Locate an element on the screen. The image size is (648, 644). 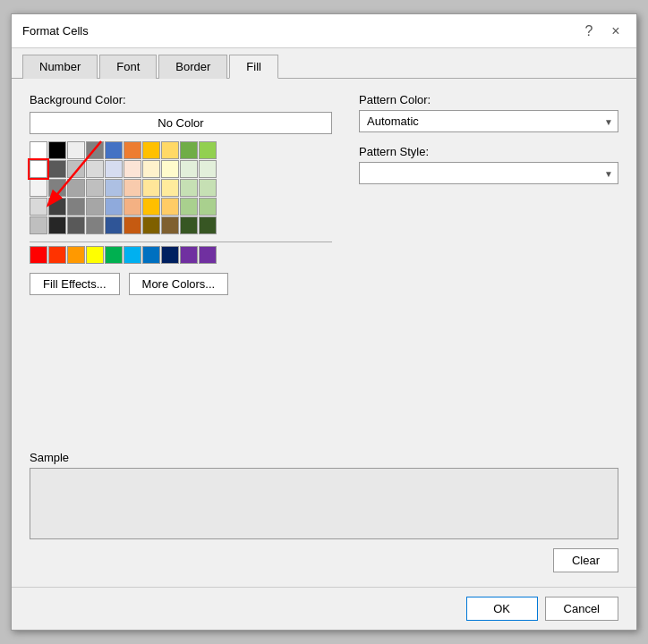
left-panel: Background Color: No Color is located at coordinates (181, 194).